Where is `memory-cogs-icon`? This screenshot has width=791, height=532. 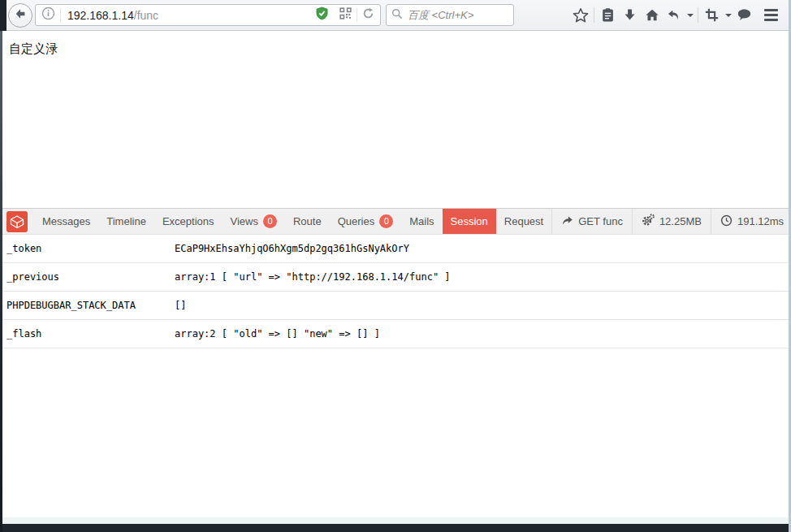
memory-cogs-icon is located at coordinates (648, 221).